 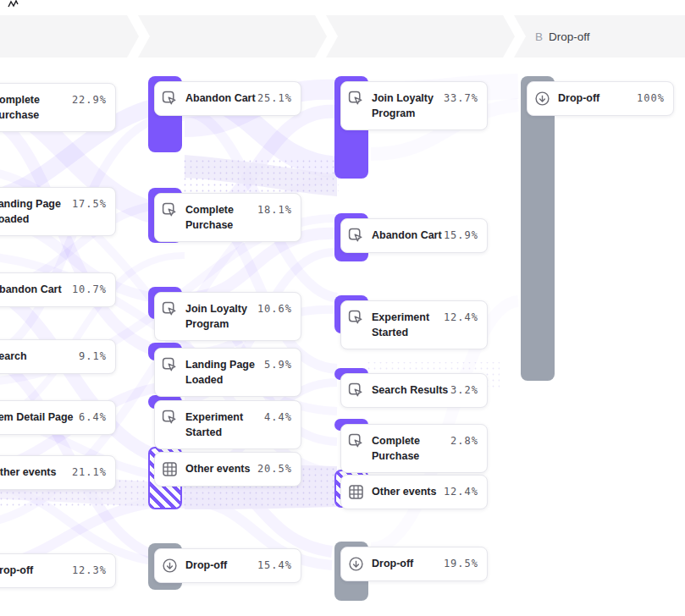 What do you see at coordinates (228, 565) in the screenshot?
I see `event-card: Drop-off 15.4%` at bounding box center [228, 565].